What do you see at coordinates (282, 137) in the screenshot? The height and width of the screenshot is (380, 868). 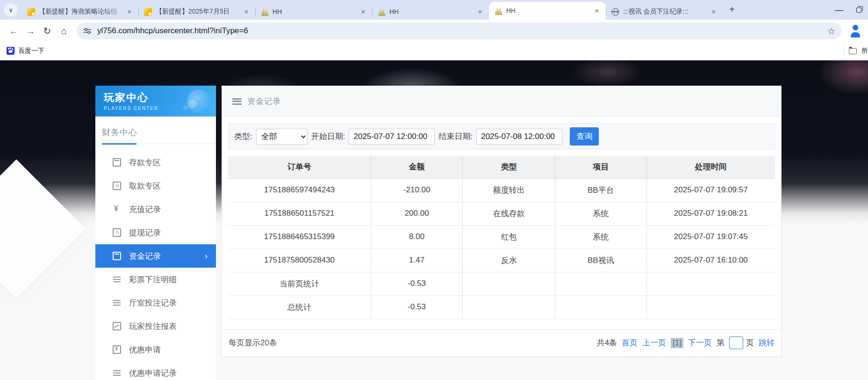 I see `type-select: 全部` at bounding box center [282, 137].